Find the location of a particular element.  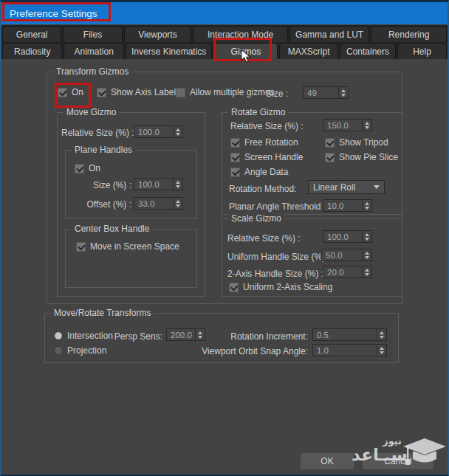

show-tripod-checkbox is located at coordinates (329, 143).